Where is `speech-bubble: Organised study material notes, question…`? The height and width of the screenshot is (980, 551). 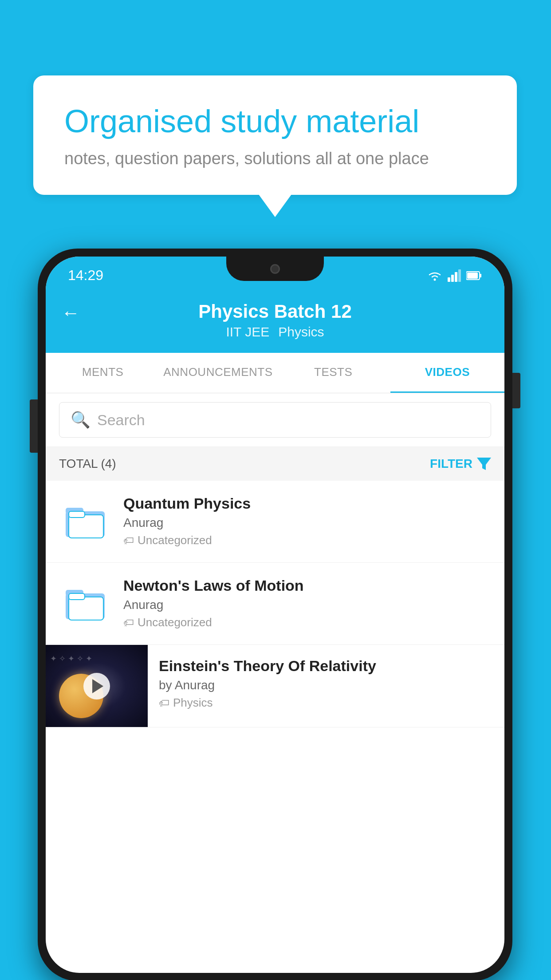 speech-bubble: Organised study material notes, question… is located at coordinates (275, 135).